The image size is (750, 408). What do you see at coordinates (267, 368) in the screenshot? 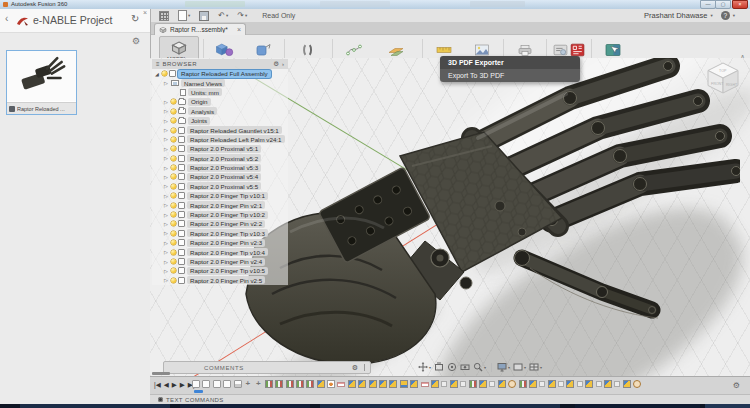
I see `comments-bar: COMMENTS ⚙` at bounding box center [267, 368].